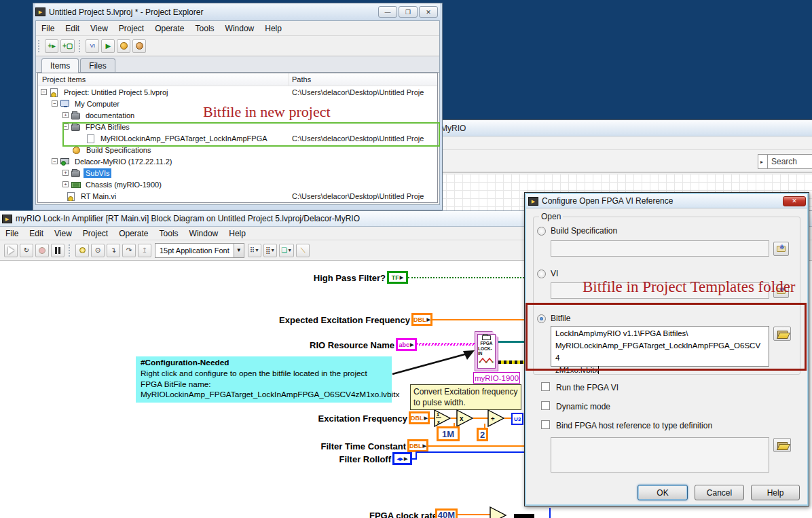  I want to click on close-button: ✕, so click(428, 12).